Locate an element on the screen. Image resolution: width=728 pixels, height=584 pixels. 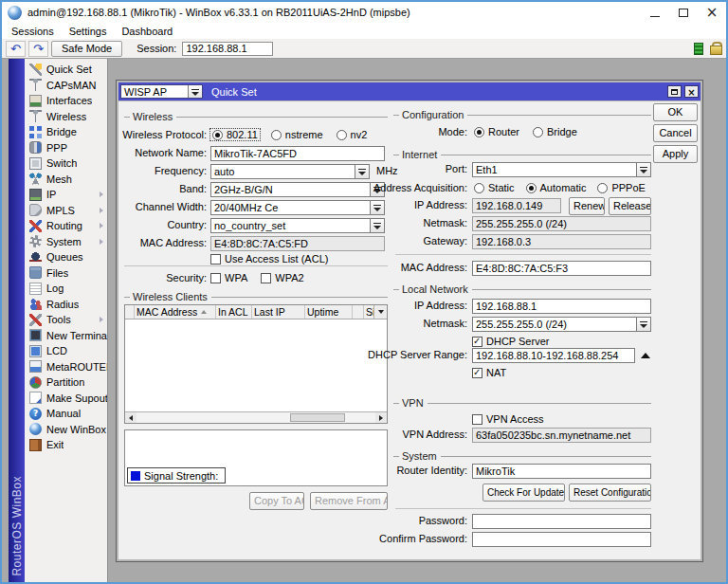
column-header-blank is located at coordinates (130, 312).